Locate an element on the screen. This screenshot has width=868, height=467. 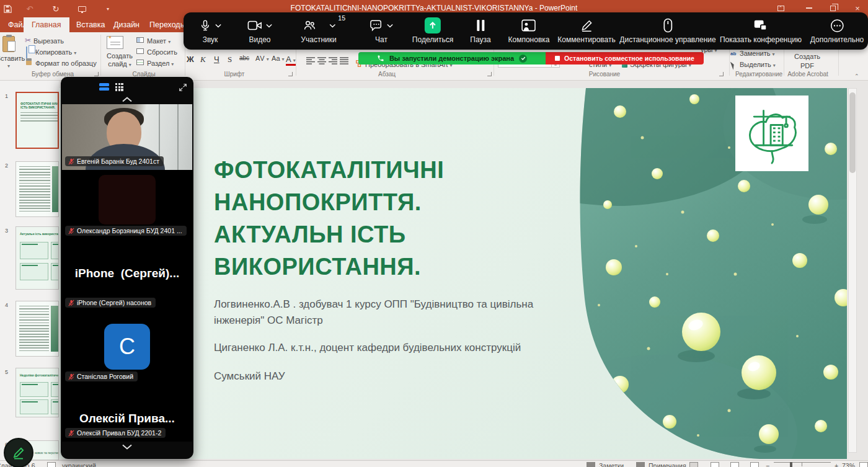
participant-name-pill: Евгеній Баранік Буд 2401ст is located at coordinates (114, 161).